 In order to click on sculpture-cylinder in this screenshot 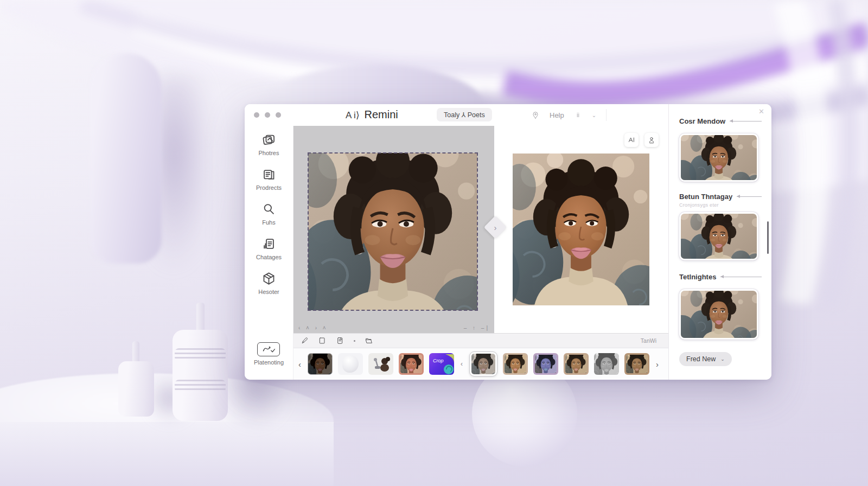, I will do `click(126, 158)`.